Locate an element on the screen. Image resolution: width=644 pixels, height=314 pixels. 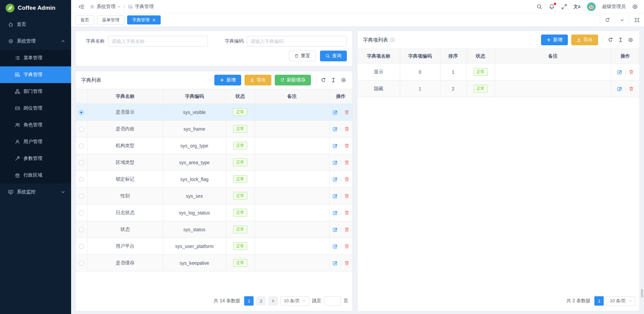
dict-code-input is located at coordinates (297, 41).